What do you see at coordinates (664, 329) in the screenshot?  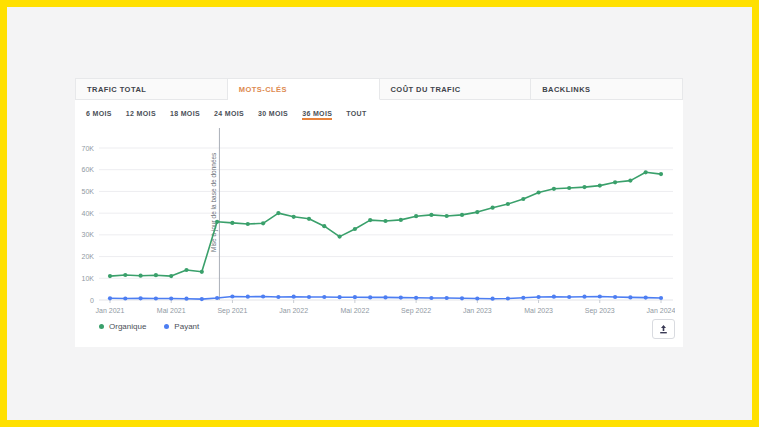 I see `export-button` at bounding box center [664, 329].